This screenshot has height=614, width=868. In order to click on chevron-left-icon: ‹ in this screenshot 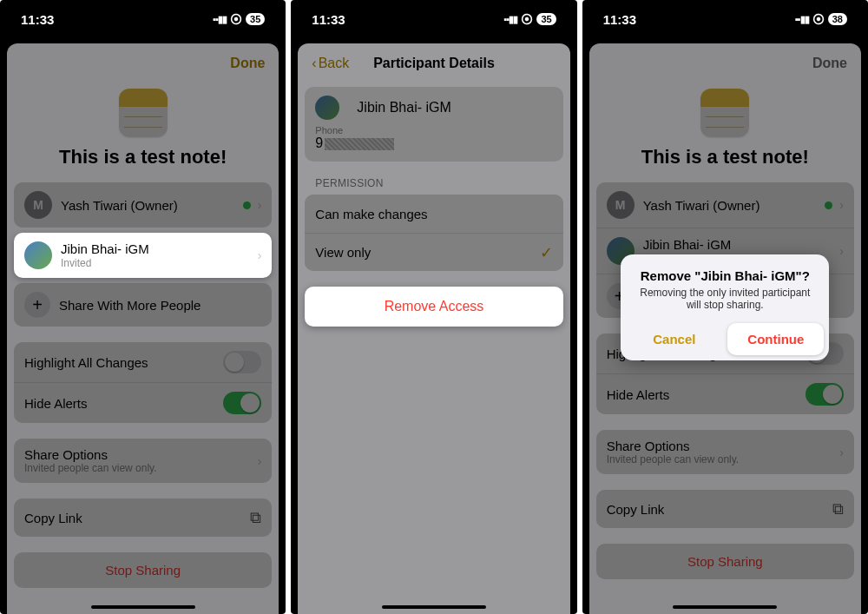, I will do `click(314, 63)`.